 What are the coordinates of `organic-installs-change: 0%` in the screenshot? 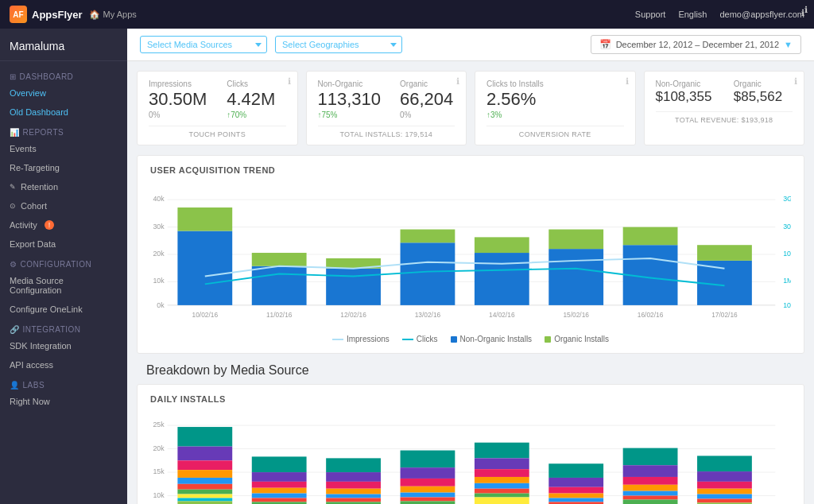 It's located at (428, 114).